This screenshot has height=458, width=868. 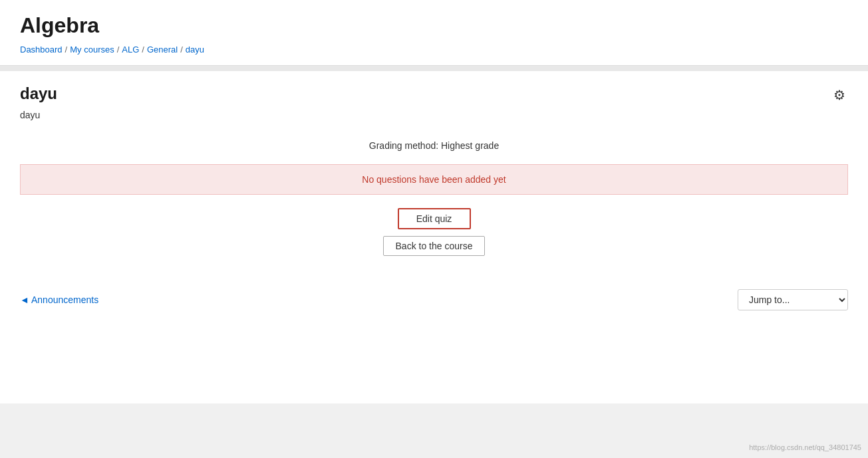 I want to click on alert-box: No questions have been added yet, so click(x=434, y=179).